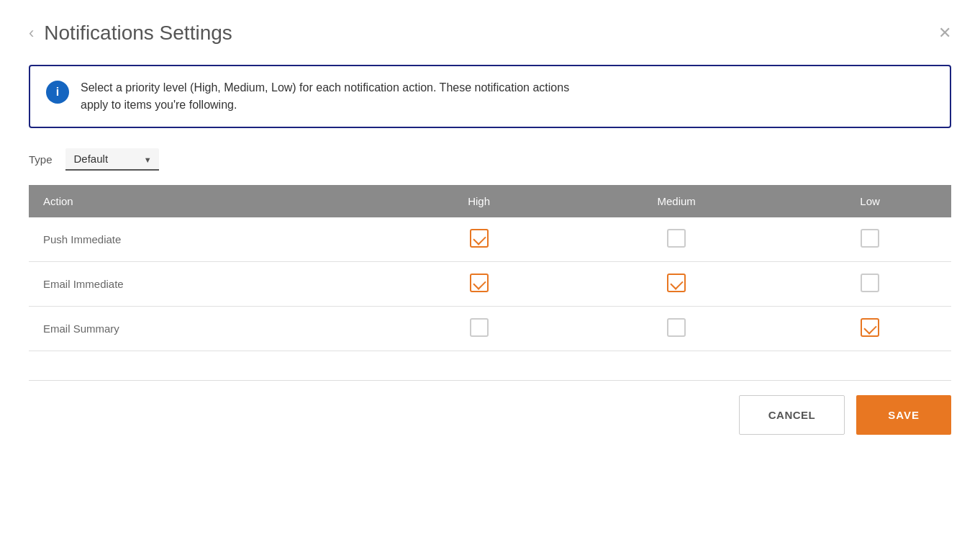 The width and height of the screenshot is (980, 560). I want to click on col-high: High, so click(479, 202).